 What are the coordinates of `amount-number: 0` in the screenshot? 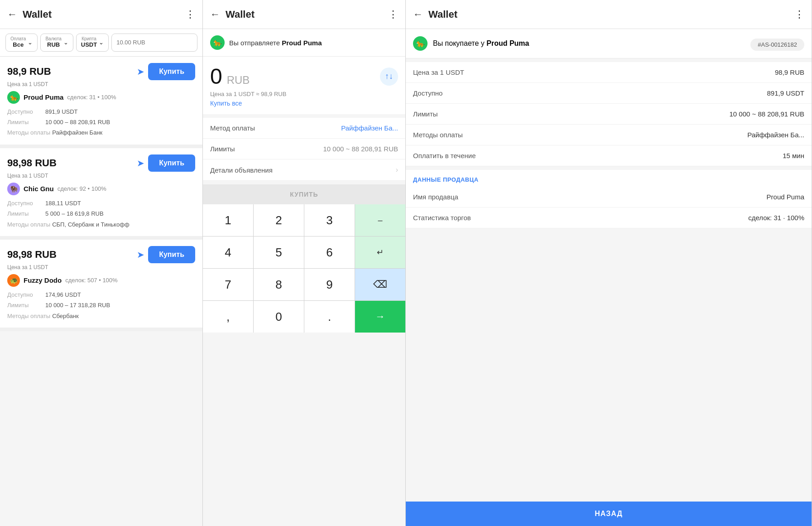 It's located at (216, 76).